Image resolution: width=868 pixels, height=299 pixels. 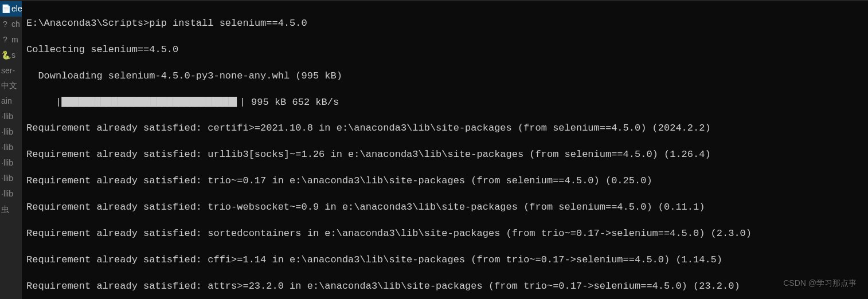 What do you see at coordinates (17, 9) in the screenshot?
I see `sidebar-item-label: elen` at bounding box center [17, 9].